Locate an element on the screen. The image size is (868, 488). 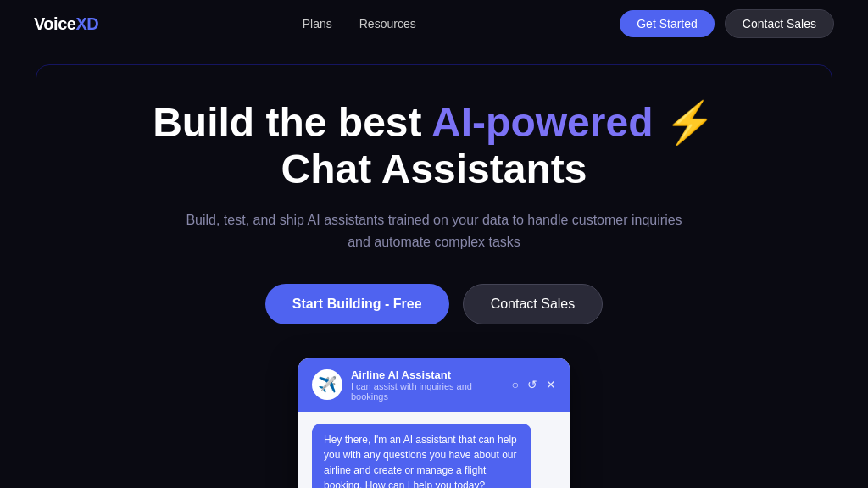
nav-link-resources: Resources is located at coordinates (388, 24).